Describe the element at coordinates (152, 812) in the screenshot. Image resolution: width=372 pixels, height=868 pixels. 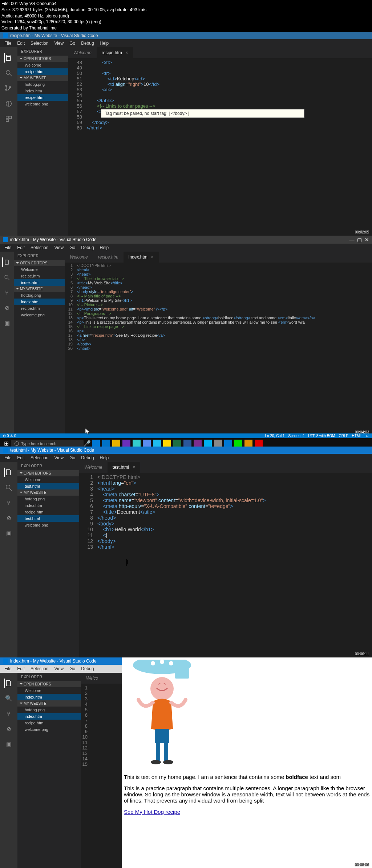
I see `browser-recipe-link: See My Hot Dog recipe` at that location.